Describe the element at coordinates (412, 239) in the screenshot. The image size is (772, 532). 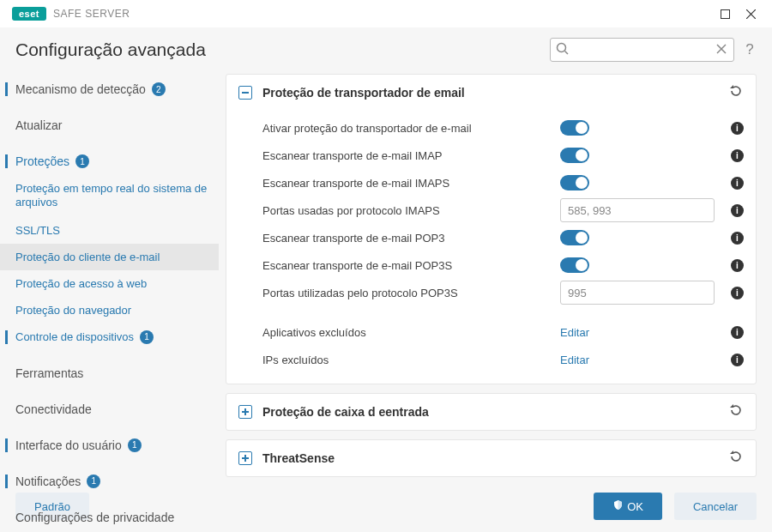
I see `setting-label: Escanear transporte de e-mail POP3` at that location.